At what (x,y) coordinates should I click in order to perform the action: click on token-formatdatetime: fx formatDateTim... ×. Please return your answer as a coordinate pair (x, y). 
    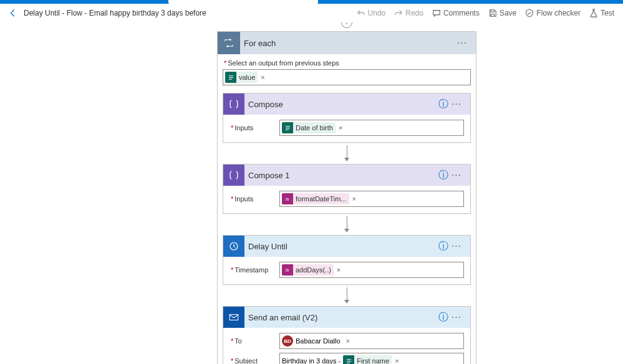
    Looking at the image, I should click on (321, 199).